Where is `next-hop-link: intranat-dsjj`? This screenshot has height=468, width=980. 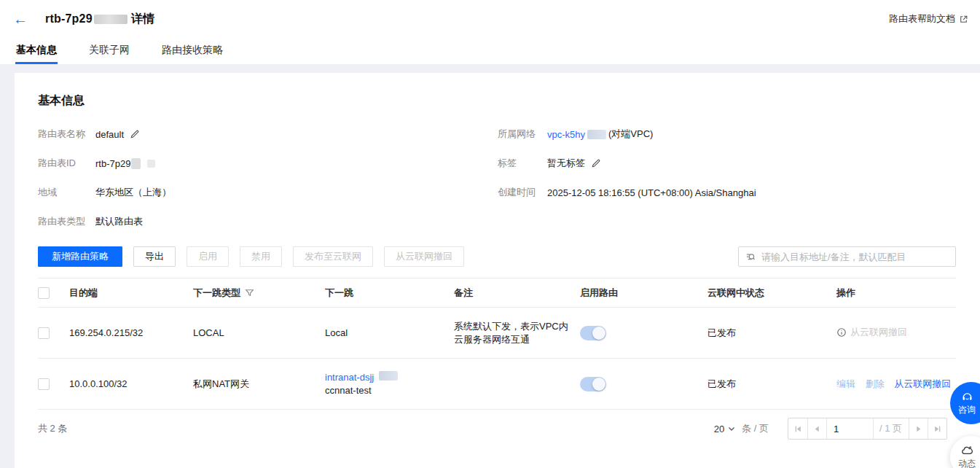 next-hop-link: intranat-dsjj is located at coordinates (350, 378).